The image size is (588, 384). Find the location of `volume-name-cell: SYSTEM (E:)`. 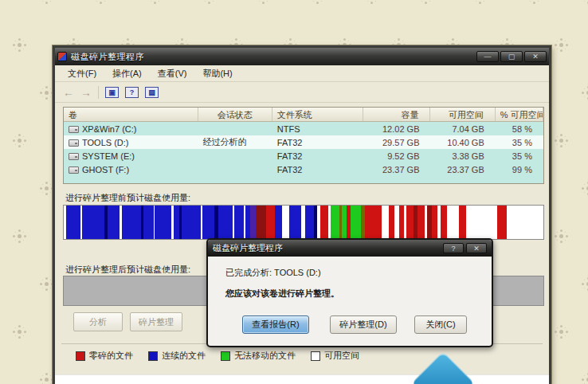

volume-name-cell: SYSTEM (E:) is located at coordinates (131, 156).